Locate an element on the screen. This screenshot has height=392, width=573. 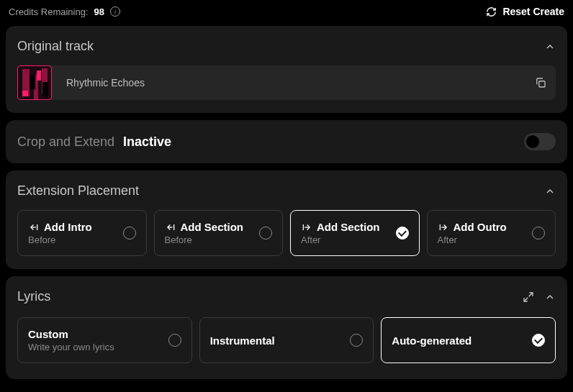
crop-extend-label: Crop and Extend is located at coordinates (66, 142).